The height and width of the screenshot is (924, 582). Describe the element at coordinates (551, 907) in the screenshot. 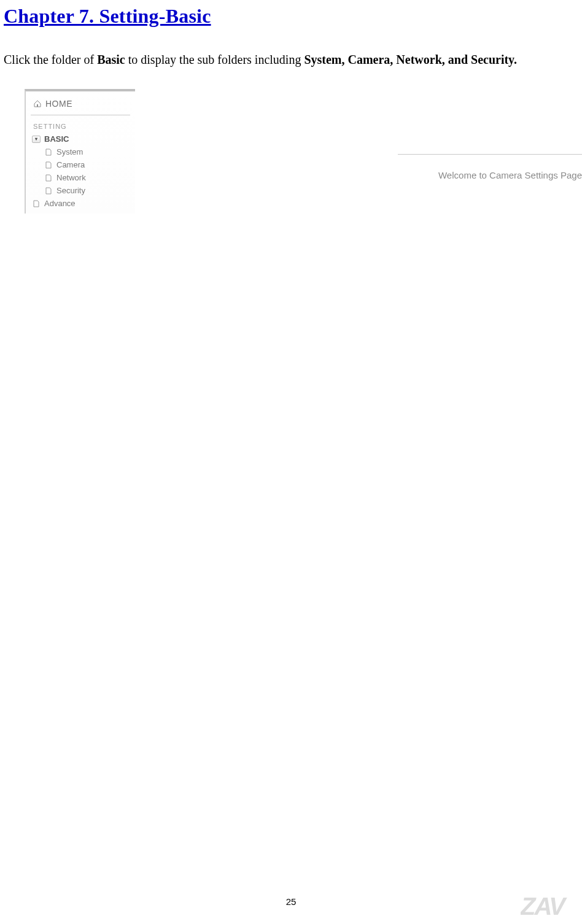

I see `watermark-logo: ZAV` at that location.